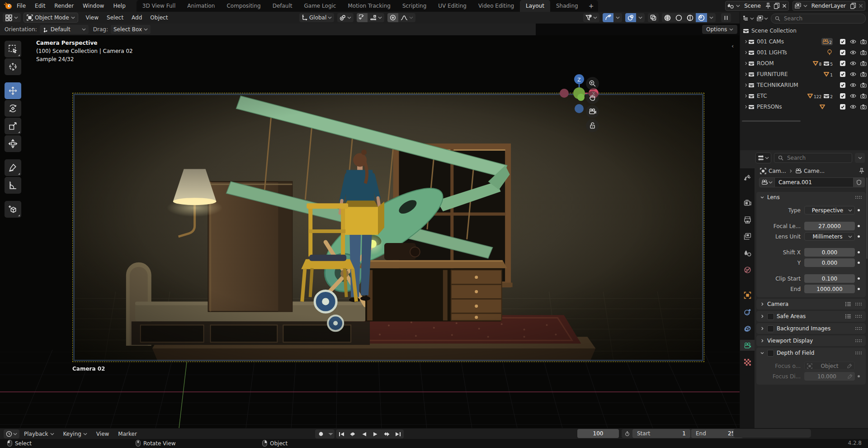 The image size is (868, 448). I want to click on shading-rendered-button, so click(702, 18).